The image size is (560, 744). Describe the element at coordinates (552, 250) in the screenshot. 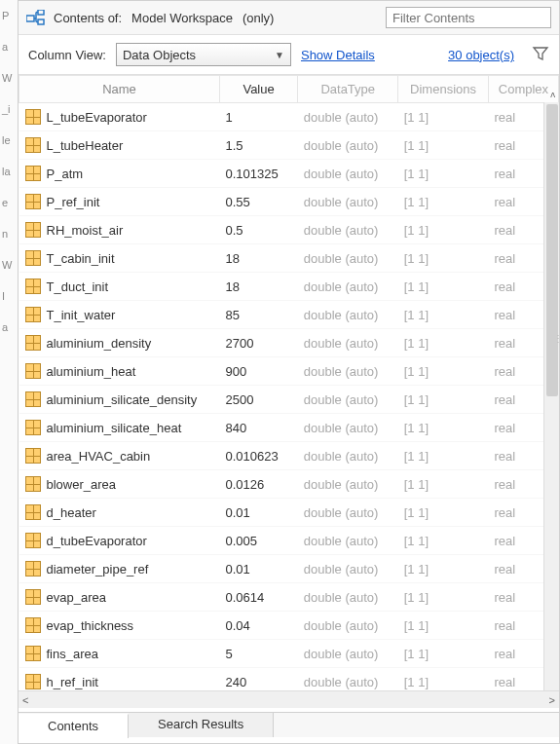

I see `scroll-thumb` at that location.